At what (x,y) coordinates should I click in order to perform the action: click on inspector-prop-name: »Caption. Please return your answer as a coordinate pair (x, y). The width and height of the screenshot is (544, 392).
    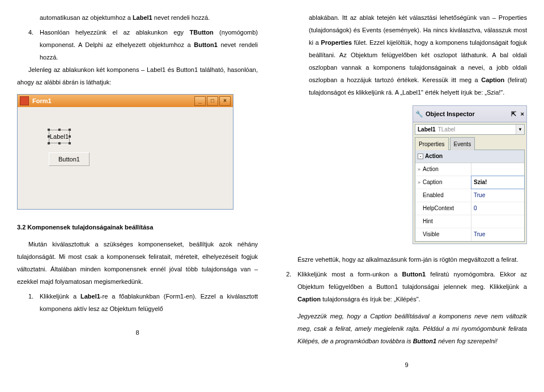
    Looking at the image, I should click on (443, 182).